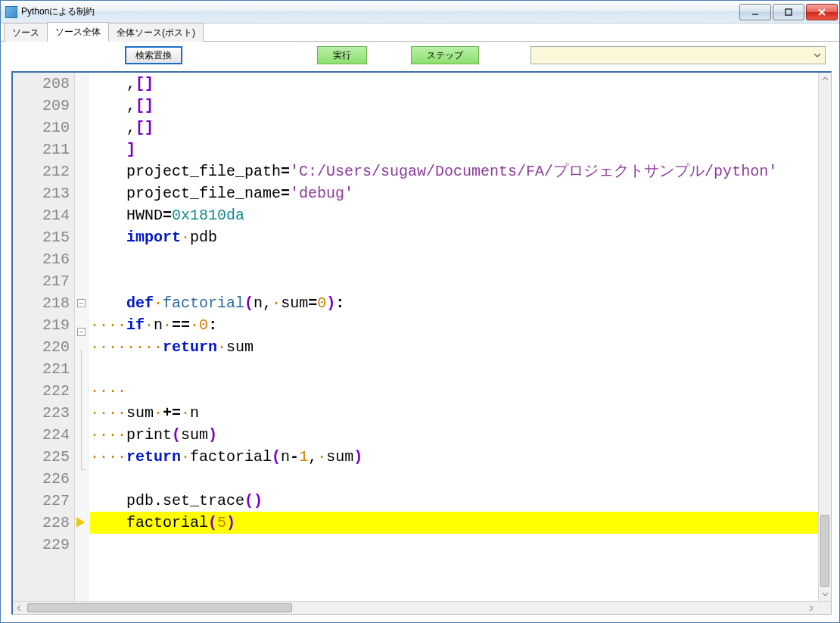 The image size is (840, 623). What do you see at coordinates (453, 303) in the screenshot?
I see `code-line: def·factorial(n,·sum=0):` at bounding box center [453, 303].